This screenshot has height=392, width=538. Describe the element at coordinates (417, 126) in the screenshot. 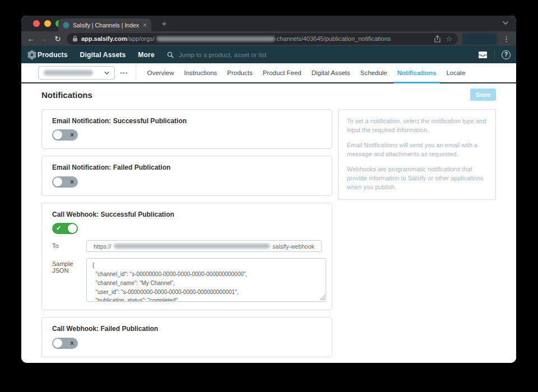

I see `help-paragraph: To set a notification, select the notifi…` at that location.